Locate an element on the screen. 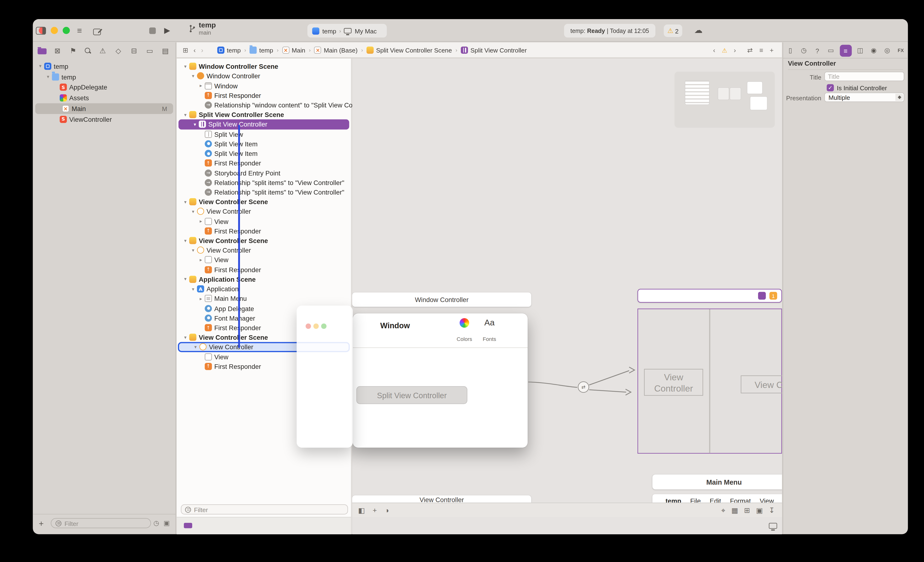 The width and height of the screenshot is (924, 562). warning-badge: ⚠ 2 is located at coordinates (673, 31).